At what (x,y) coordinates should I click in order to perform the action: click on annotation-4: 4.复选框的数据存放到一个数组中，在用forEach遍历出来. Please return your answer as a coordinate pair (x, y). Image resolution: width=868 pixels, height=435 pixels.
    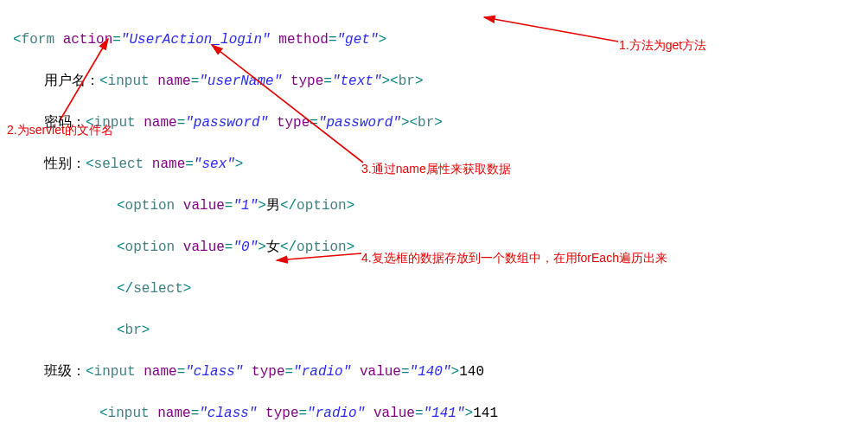
    Looking at the image, I should click on (514, 258).